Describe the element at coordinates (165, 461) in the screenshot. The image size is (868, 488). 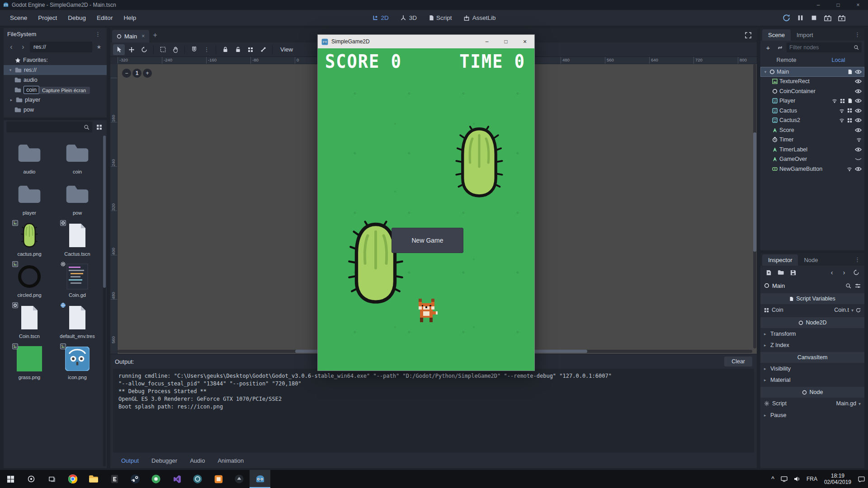
I see `tab-debugger: Debugger` at that location.